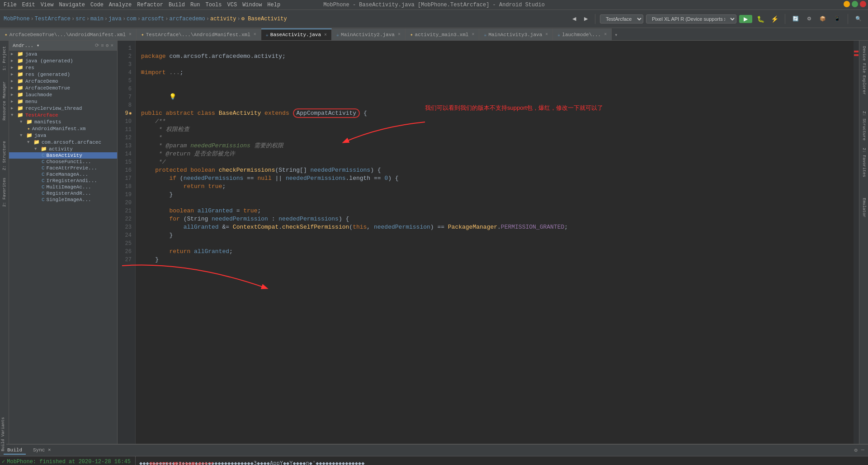 This screenshot has width=868, height=465. I want to click on tree-item-androidmanifest: ✦ AndroidManifest.xm, so click(63, 128).